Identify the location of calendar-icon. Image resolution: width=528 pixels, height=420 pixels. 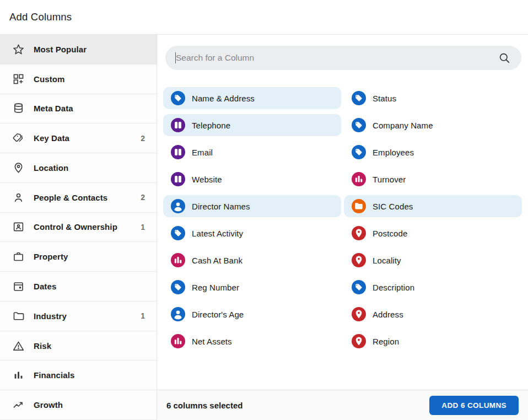
(18, 287).